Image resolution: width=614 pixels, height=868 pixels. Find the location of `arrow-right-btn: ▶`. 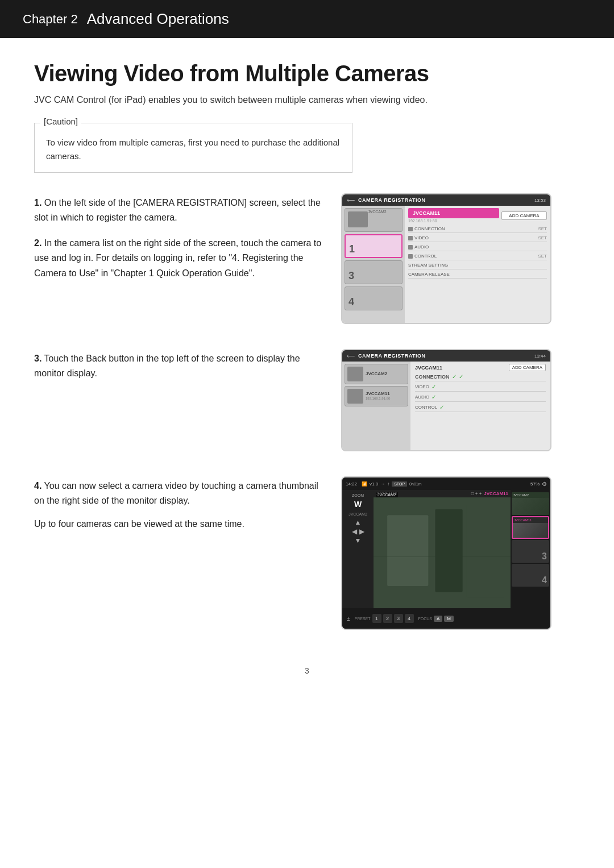

arrow-right-btn: ▶ is located at coordinates (362, 531).